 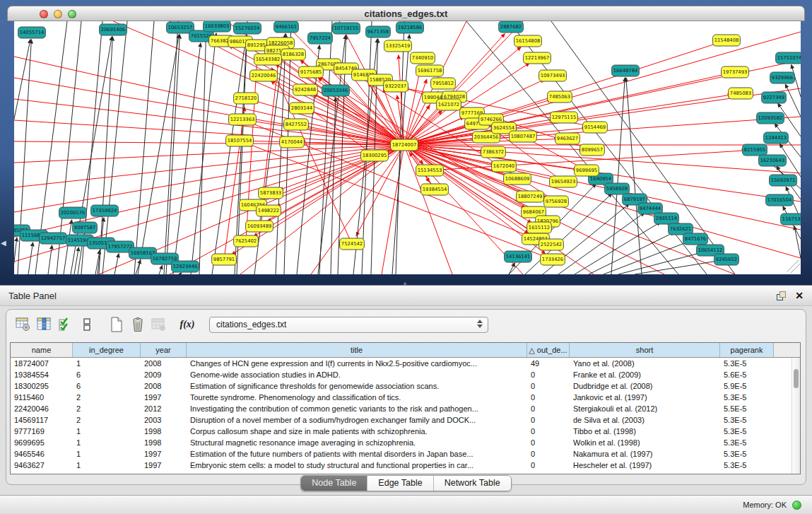 I want to click on table-cell: 9465546, so click(x=42, y=454).